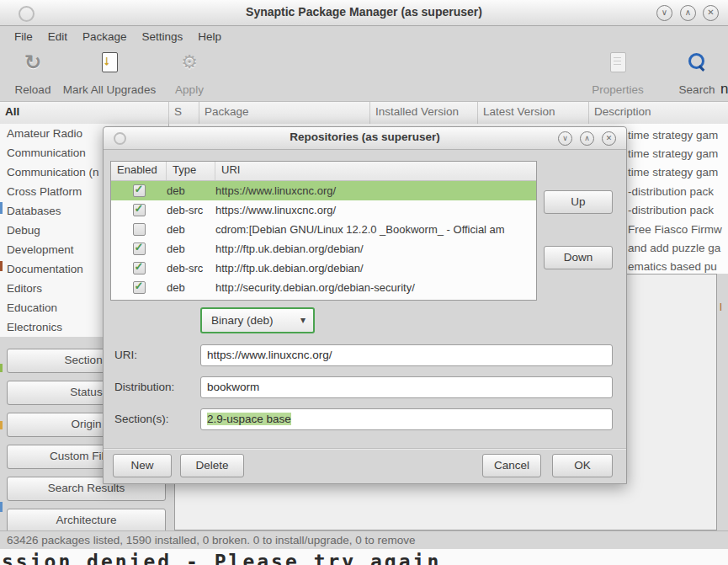  I want to click on menu-settings: Settings, so click(163, 37).